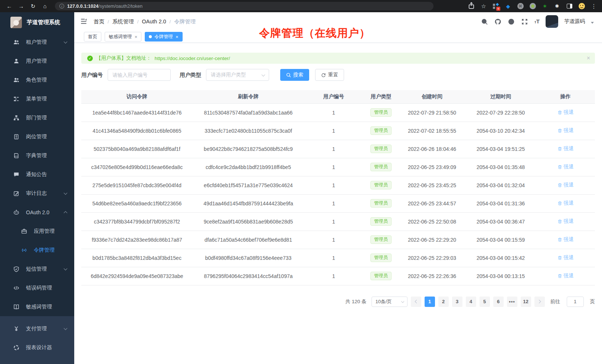  Describe the element at coordinates (84, 21) in the screenshot. I see `collapse-sidebar-icon` at that location.